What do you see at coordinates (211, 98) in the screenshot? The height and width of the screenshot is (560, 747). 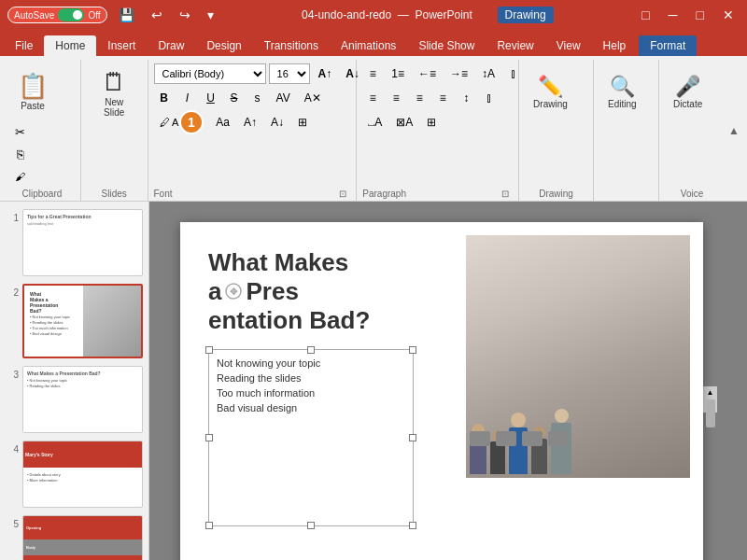 I see `underline-button: U` at bounding box center [211, 98].